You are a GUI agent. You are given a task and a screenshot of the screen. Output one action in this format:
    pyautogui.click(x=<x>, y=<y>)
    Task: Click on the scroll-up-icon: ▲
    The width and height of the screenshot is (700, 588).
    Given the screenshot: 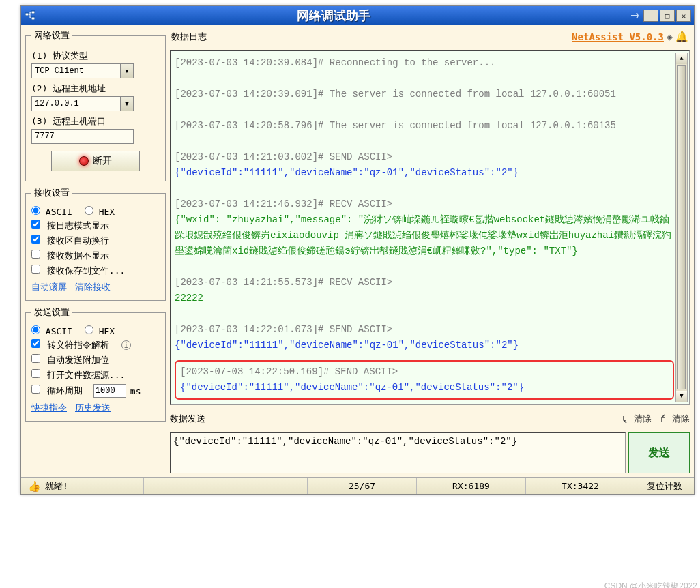 What is the action you would take?
    pyautogui.click(x=682, y=59)
    